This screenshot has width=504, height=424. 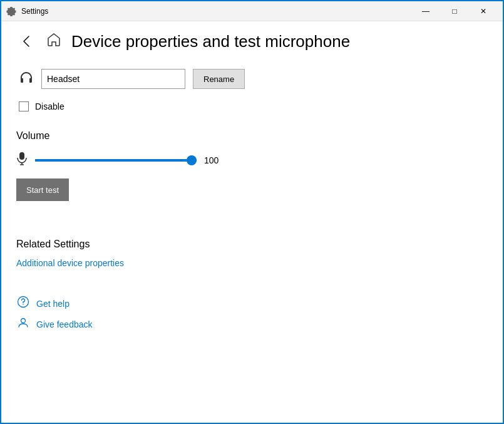 I want to click on device-row: Rename, so click(x=253, y=79).